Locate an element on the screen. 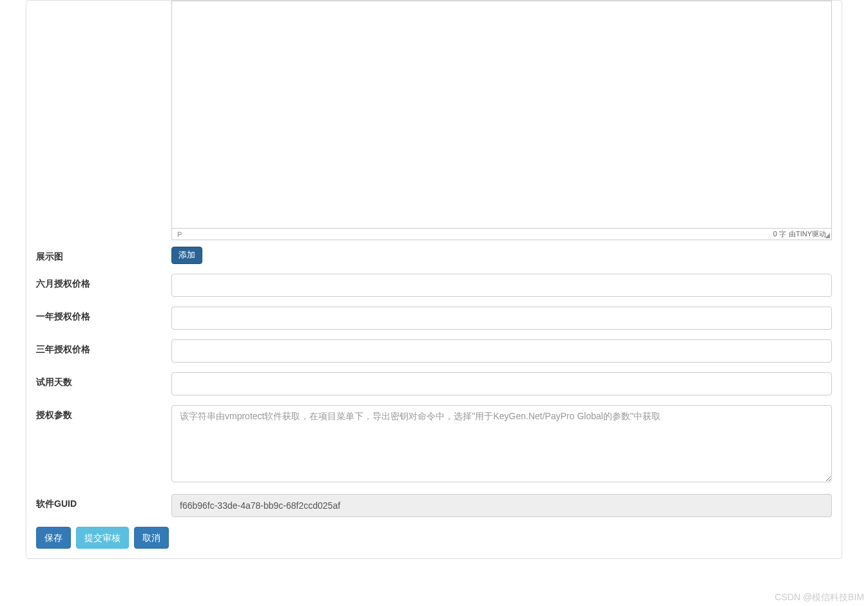 The width and height of the screenshot is (868, 606). add-image-button: 添加 is located at coordinates (187, 255).